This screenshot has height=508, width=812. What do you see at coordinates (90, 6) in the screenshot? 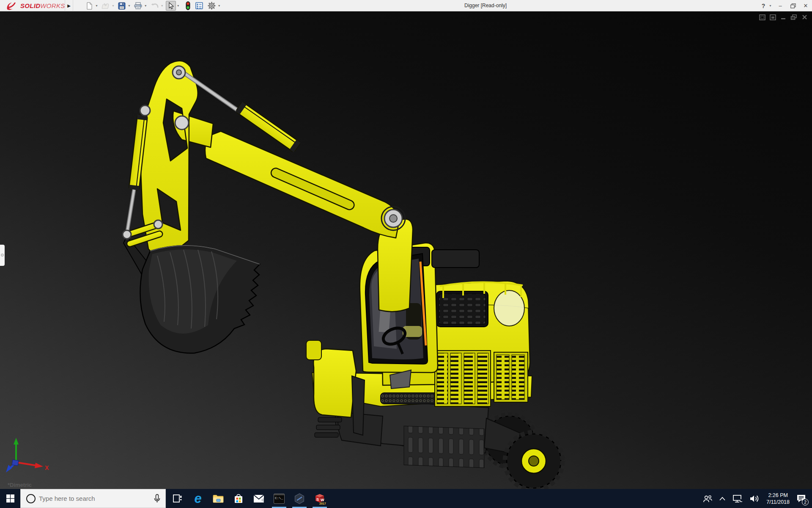
I see `new-document-button` at bounding box center [90, 6].